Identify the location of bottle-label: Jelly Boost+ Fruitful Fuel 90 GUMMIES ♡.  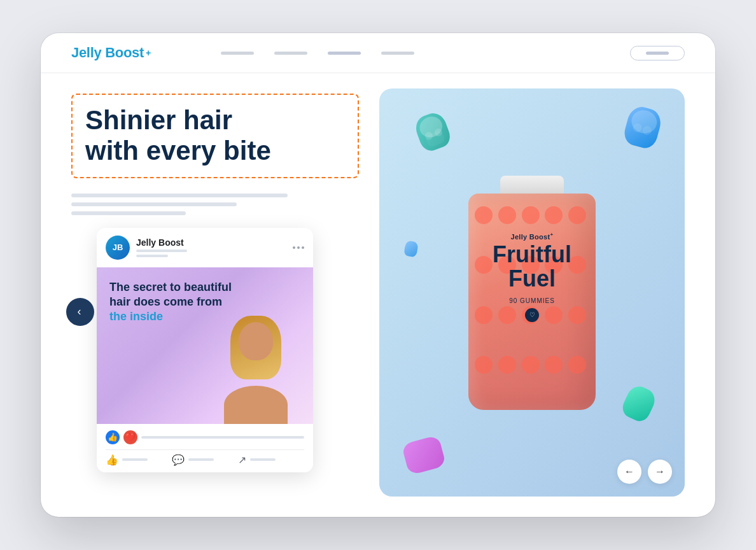
(532, 277).